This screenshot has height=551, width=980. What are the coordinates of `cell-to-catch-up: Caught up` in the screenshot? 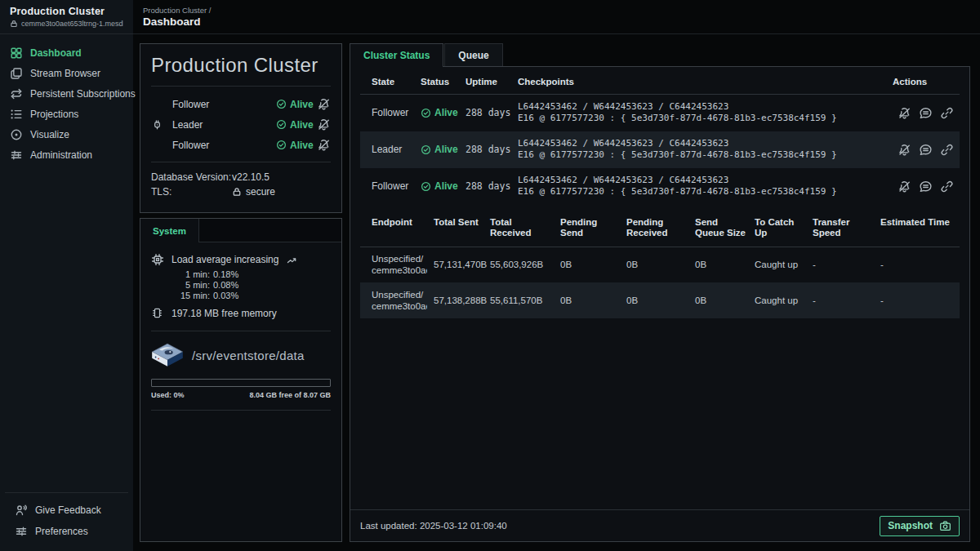 It's located at (781, 264).